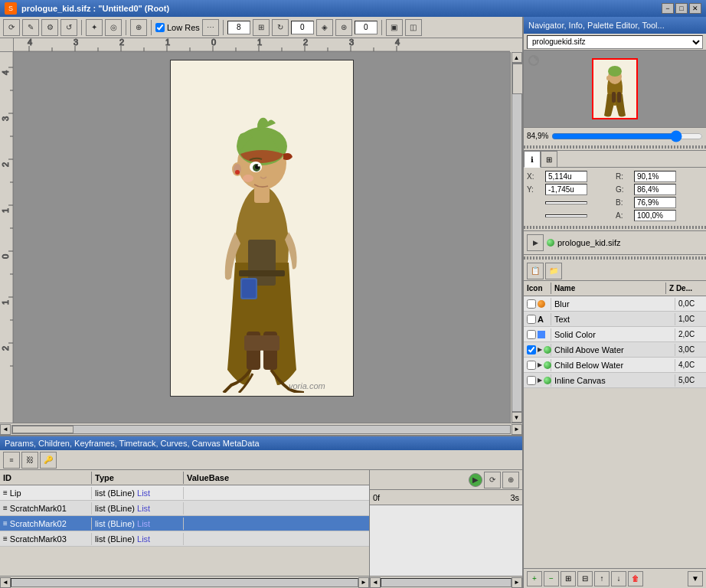  Describe the element at coordinates (94, 28) in the screenshot. I see `tool-btn-5: ✦` at that location.